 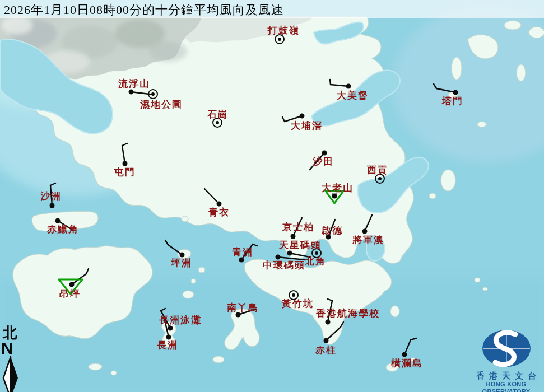 I want to click on station-label: 長洲泳灘, so click(x=180, y=320).